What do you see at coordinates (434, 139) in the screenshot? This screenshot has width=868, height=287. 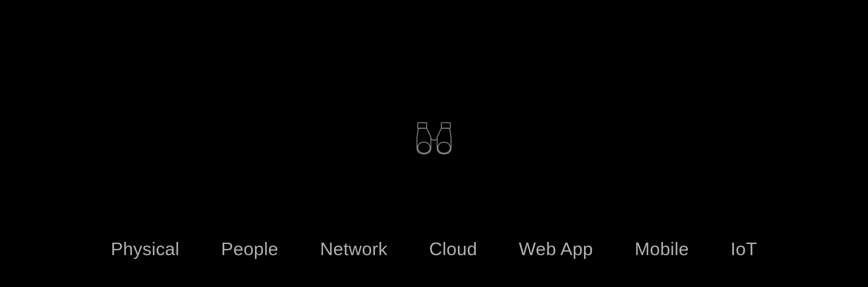 I see `binoculars-icon` at bounding box center [434, 139].